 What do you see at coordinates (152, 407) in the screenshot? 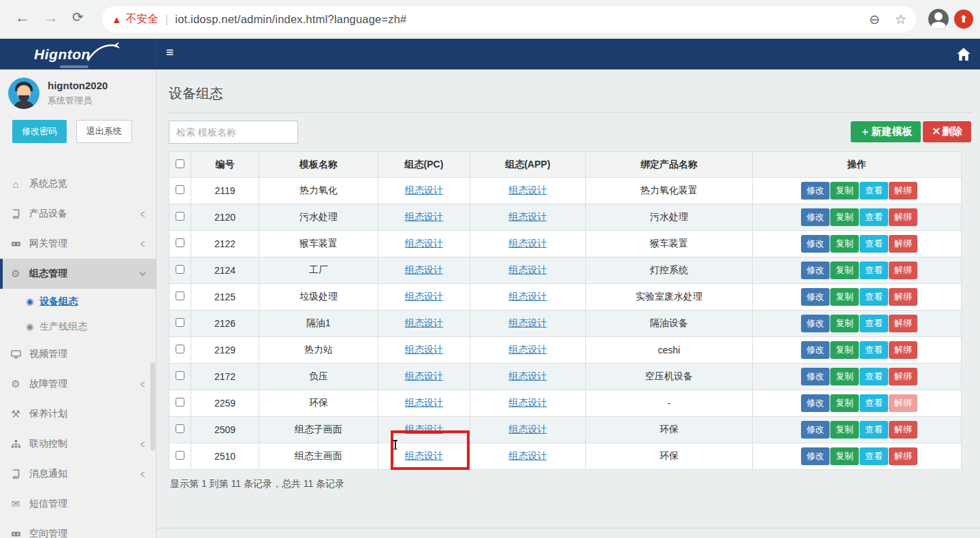
I see `sidebar-scrollbar` at bounding box center [152, 407].